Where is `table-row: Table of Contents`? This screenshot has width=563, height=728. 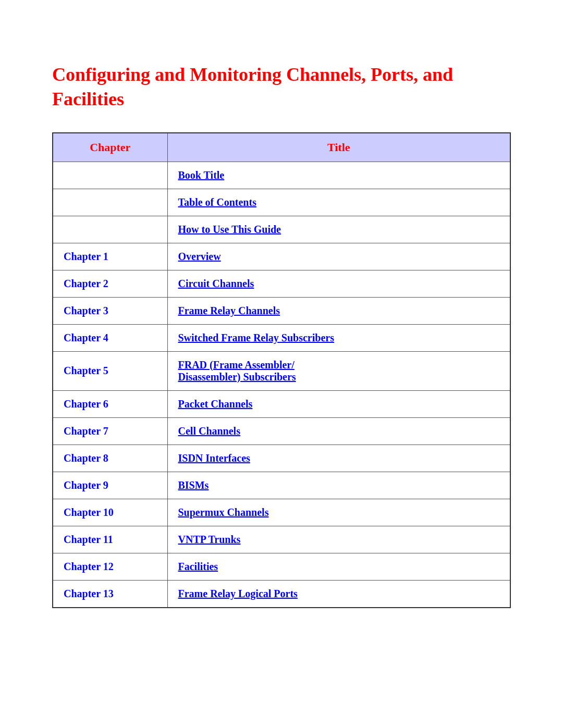 table-row: Table of Contents is located at coordinates (282, 202).